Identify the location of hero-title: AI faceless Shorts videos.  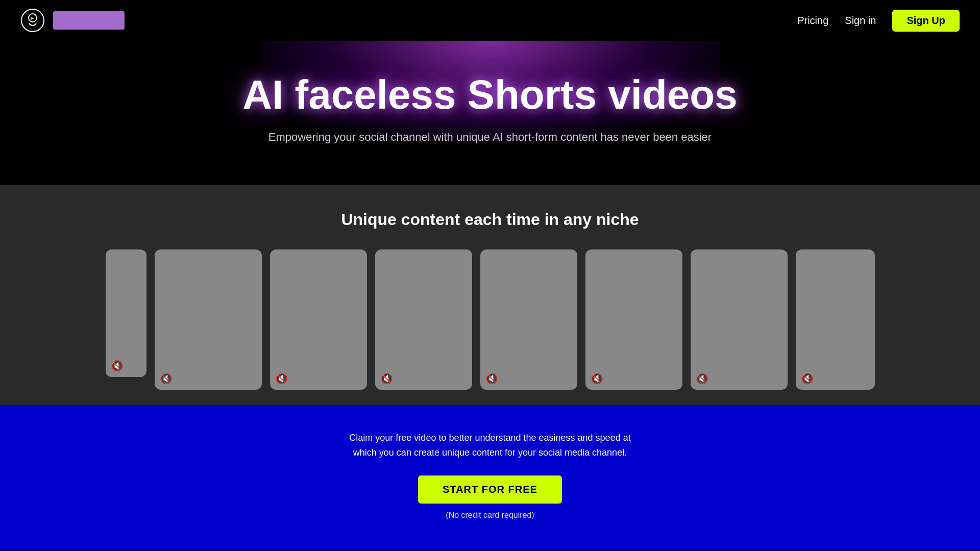
(490, 95).